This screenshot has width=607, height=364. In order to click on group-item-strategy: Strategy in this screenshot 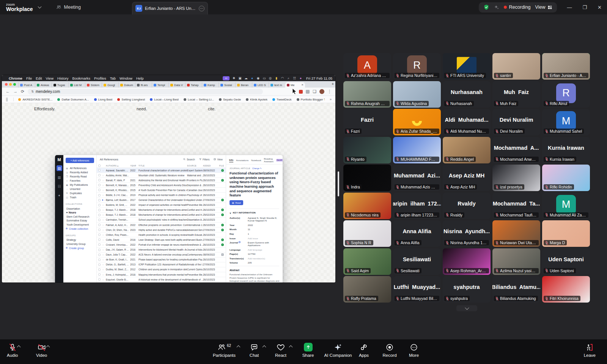, I will do `click(80, 240)`.